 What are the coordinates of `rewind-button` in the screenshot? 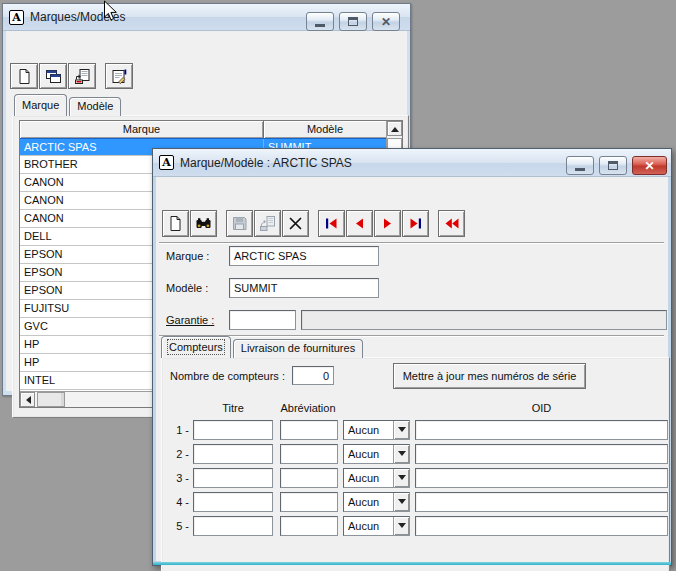 It's located at (452, 224).